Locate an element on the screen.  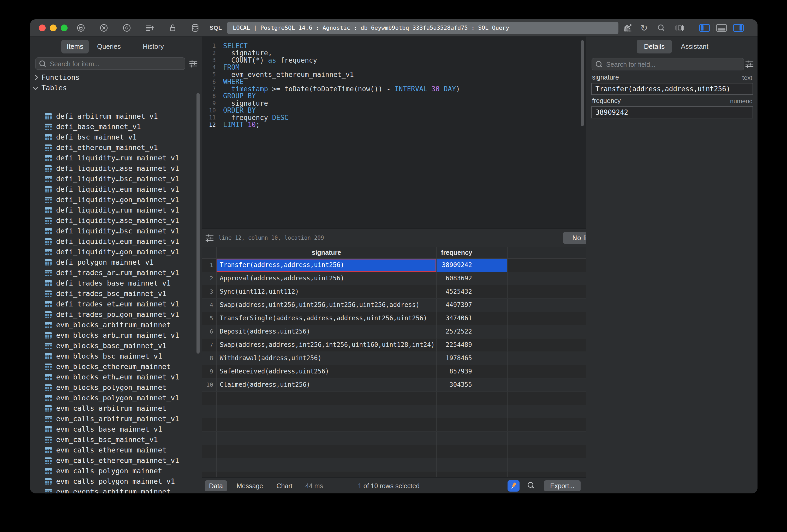
tab-message: Message is located at coordinates (250, 486).